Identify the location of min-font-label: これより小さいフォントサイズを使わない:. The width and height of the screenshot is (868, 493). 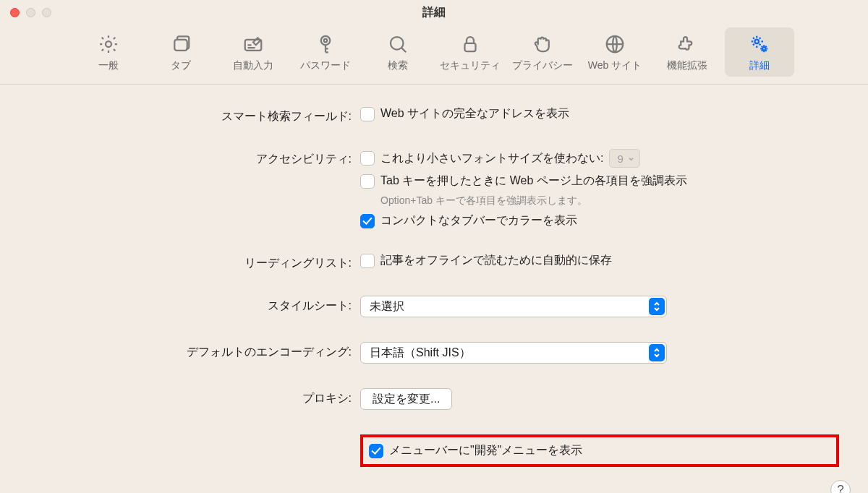
(492, 159).